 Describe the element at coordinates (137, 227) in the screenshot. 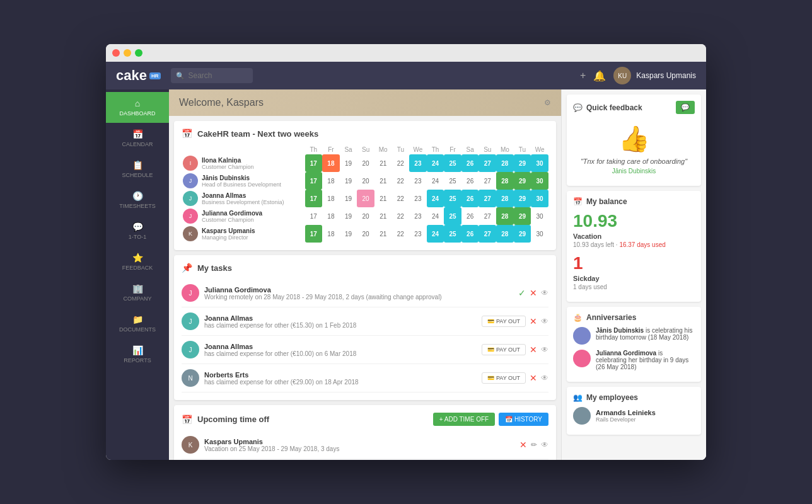

I see `1to1-icon: 💬` at that location.